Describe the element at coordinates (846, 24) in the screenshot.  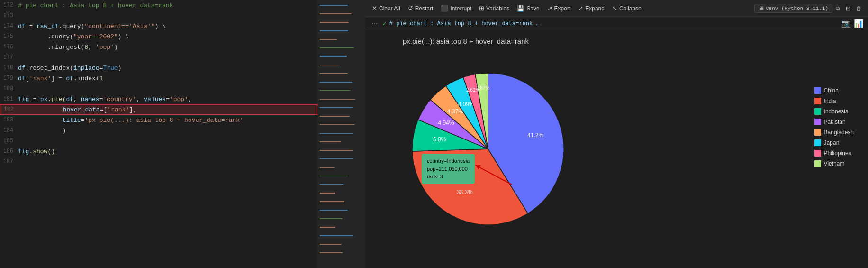
I see `camera-icon-btn: 📷` at that location.